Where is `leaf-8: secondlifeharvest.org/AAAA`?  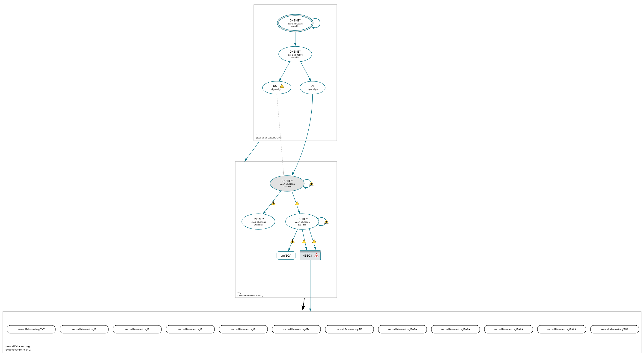 leaf-8: secondlifeharvest.org/AAAA is located at coordinates (456, 329).